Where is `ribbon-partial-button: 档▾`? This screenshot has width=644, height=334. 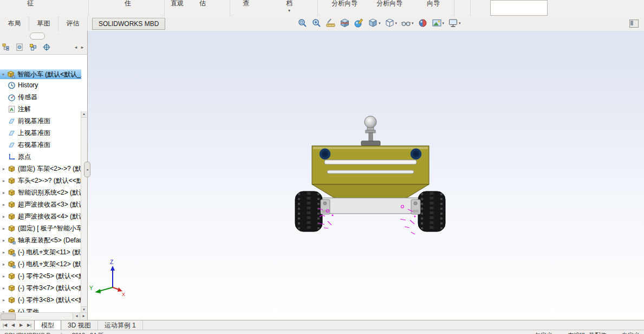 ribbon-partial-button: 档▾ is located at coordinates (289, 4).